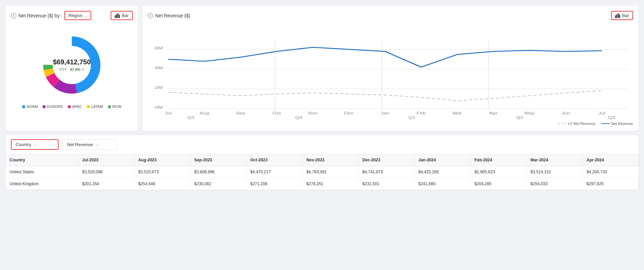 This screenshot has width=644, height=270. Describe the element at coordinates (276, 113) in the screenshot. I see `svg-text: Oct` at that location.